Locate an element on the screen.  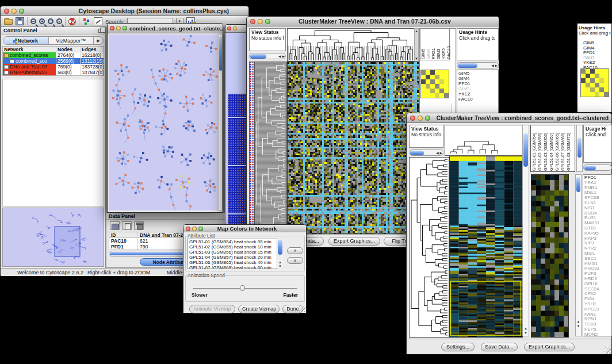
new-attribute-icon is located at coordinates (127, 225).